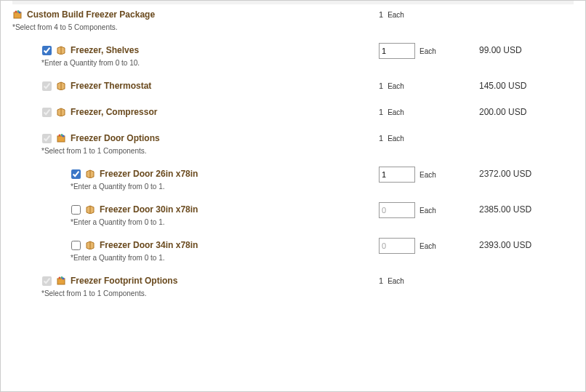 This screenshot has width=586, height=392. What do you see at coordinates (381, 86) in the screenshot?
I see `item-qty-1: 1` at bounding box center [381, 86].